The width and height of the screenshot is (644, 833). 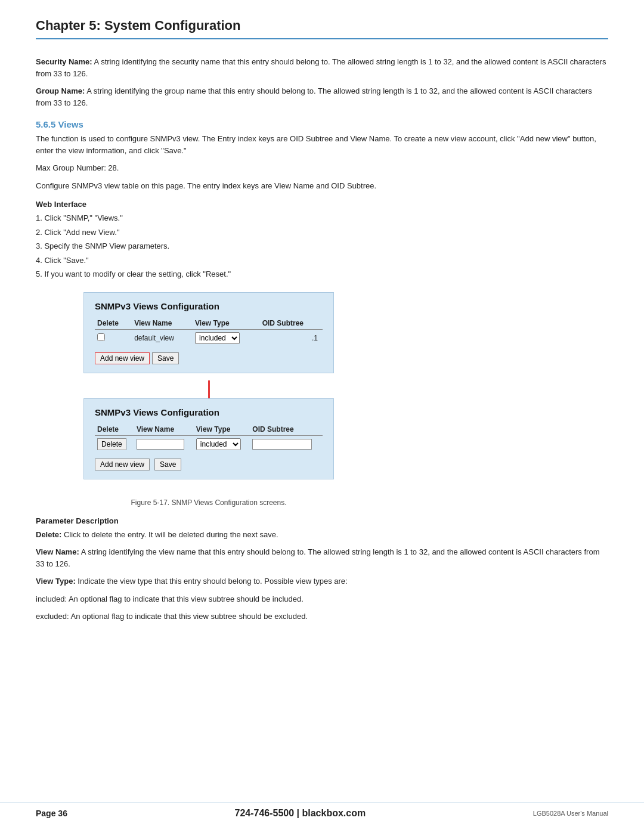 I want to click on step-4: 4. Click "Save.", so click(x=322, y=261).